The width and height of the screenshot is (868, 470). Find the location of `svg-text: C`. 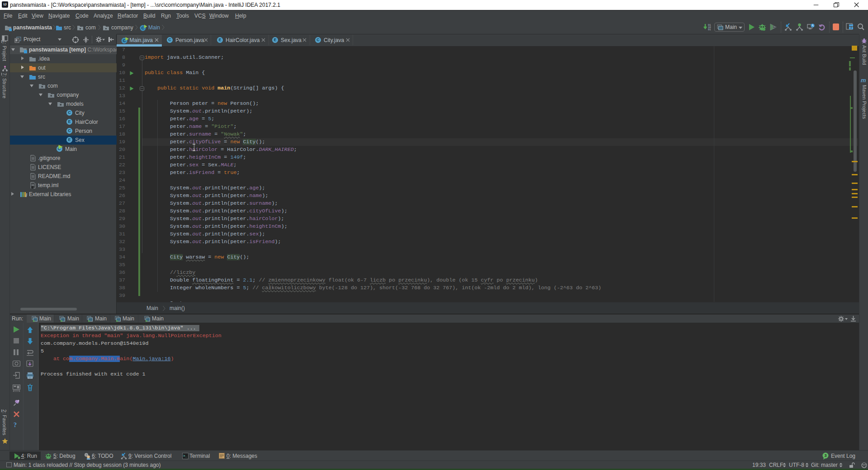

svg-text: C is located at coordinates (143, 28).